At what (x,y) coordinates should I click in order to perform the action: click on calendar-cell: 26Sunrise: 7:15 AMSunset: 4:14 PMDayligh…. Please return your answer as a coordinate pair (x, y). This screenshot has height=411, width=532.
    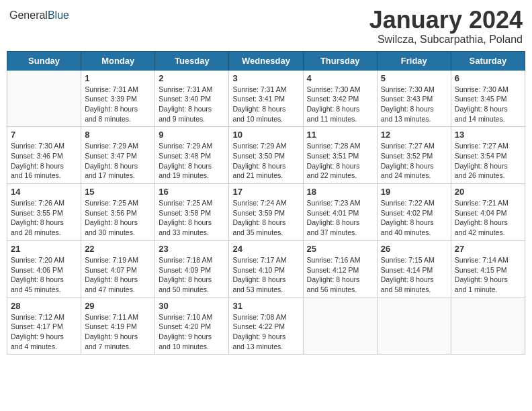
    Looking at the image, I should click on (414, 269).